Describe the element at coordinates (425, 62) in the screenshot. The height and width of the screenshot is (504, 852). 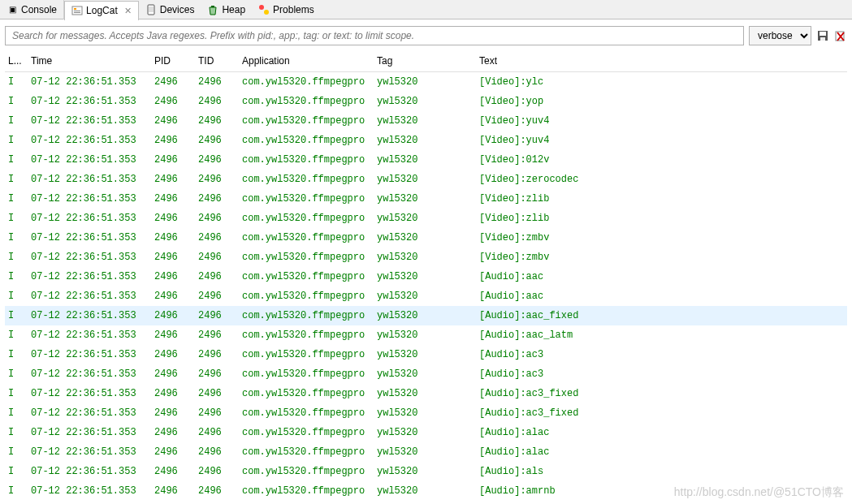
I see `col-tag-header: Tag` at that location.